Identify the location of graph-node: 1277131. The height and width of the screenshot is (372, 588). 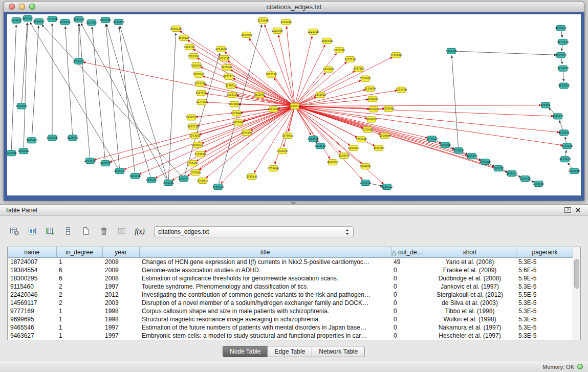
(202, 102).